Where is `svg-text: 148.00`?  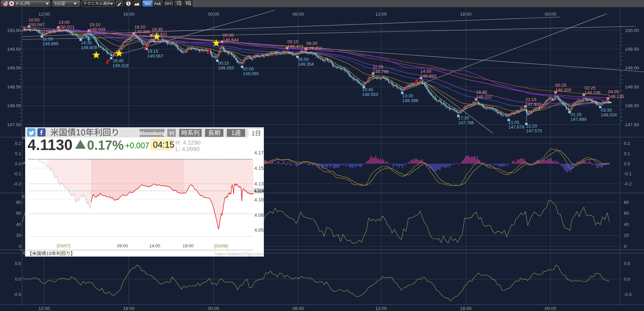 svg-text: 148.00 is located at coordinates (632, 105).